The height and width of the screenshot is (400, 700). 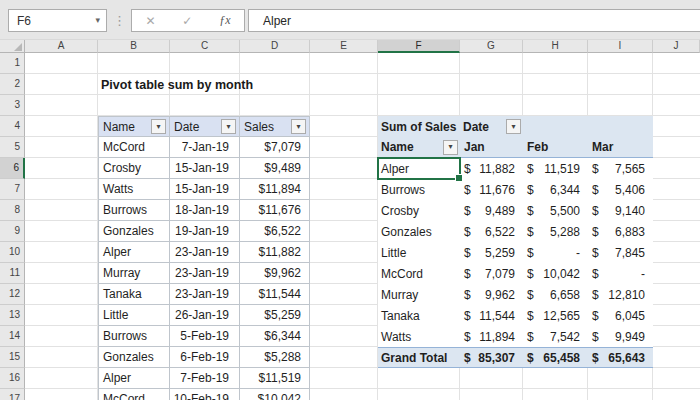 I want to click on sheet-title: Pivot table sum by month, so click(x=177, y=84).